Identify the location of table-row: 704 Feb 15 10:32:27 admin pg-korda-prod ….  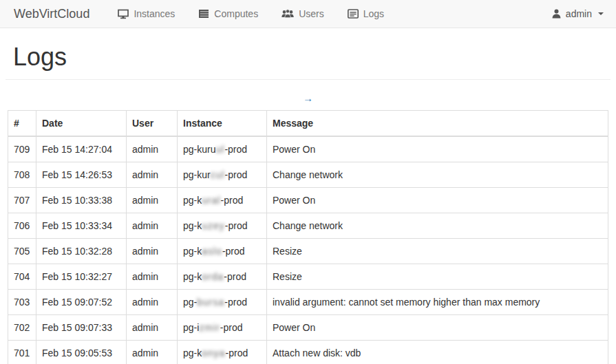
(308, 277).